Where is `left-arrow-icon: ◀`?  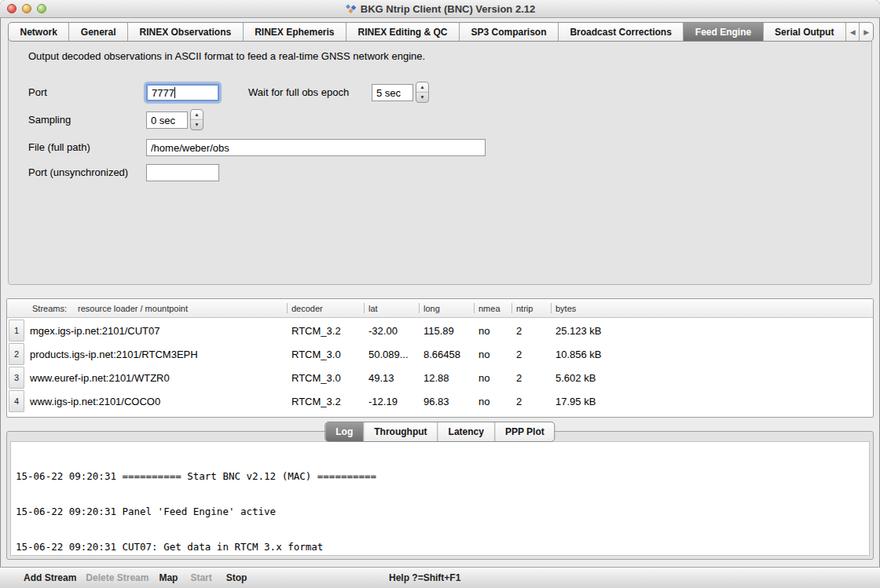
left-arrow-icon: ◀ is located at coordinates (853, 32).